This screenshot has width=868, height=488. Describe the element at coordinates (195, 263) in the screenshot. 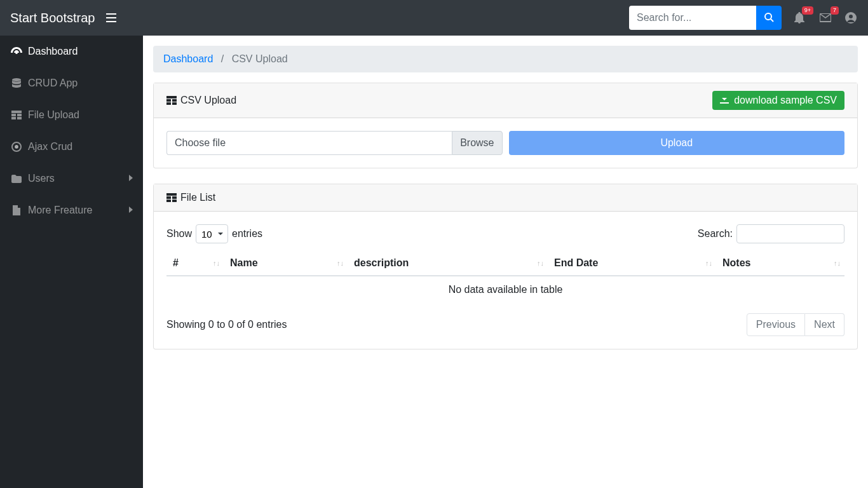

I see `column-header-index: #↑↓` at that location.